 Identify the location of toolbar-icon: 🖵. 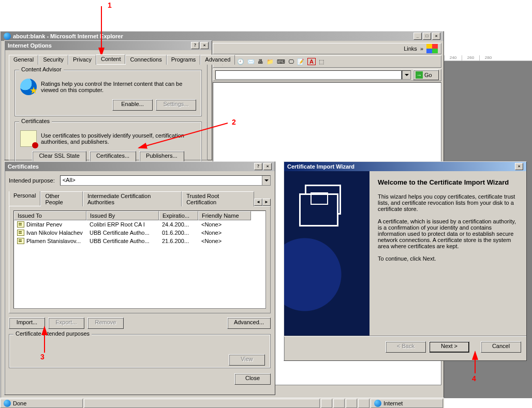
(291, 62).